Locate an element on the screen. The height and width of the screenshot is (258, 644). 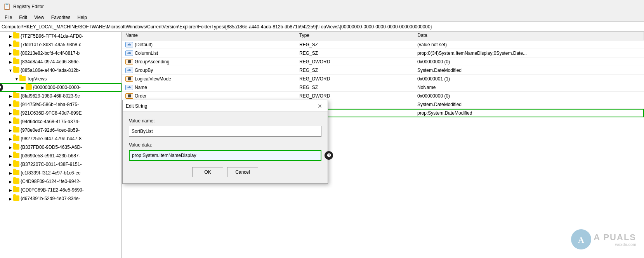
value-data: (value not set) is located at coordinates (529, 45).